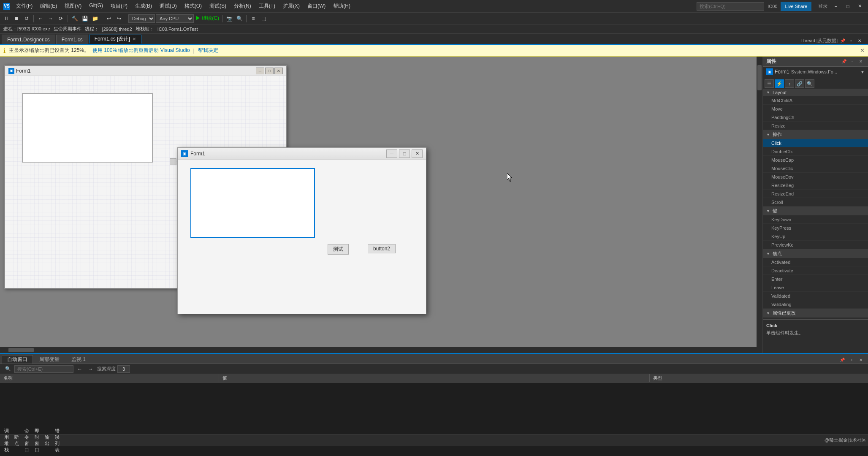 The image size is (868, 456). What do you see at coordinates (816, 245) in the screenshot?
I see `prop-previewke: PreviewKe` at bounding box center [816, 245].